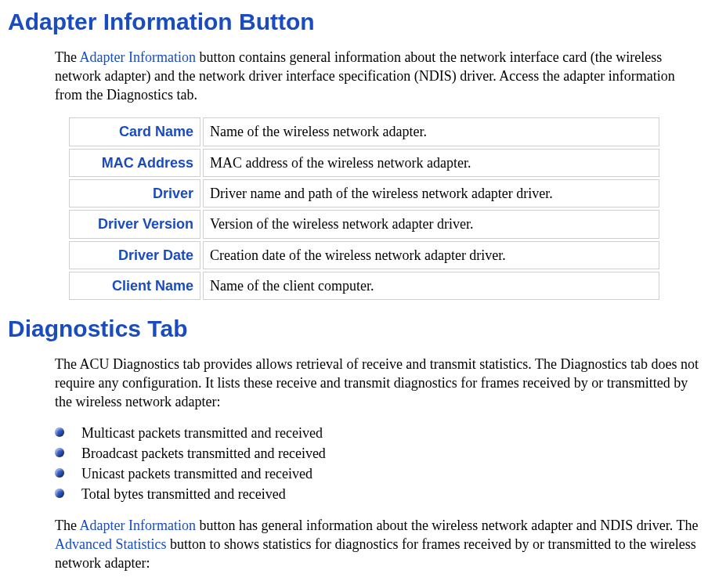 Image resolution: width=708 pixels, height=588 pixels. I want to click on list-item: Broadcast packets transmitted and receiv…, so click(377, 453).